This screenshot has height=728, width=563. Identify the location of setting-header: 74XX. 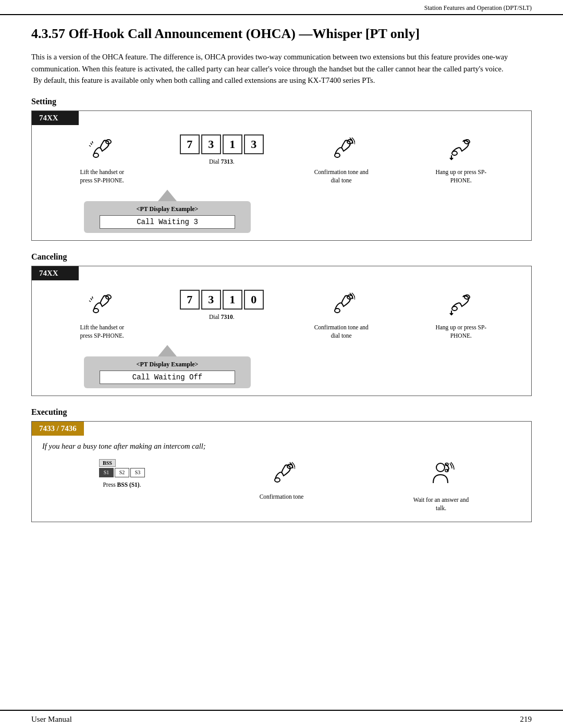
(55, 118).